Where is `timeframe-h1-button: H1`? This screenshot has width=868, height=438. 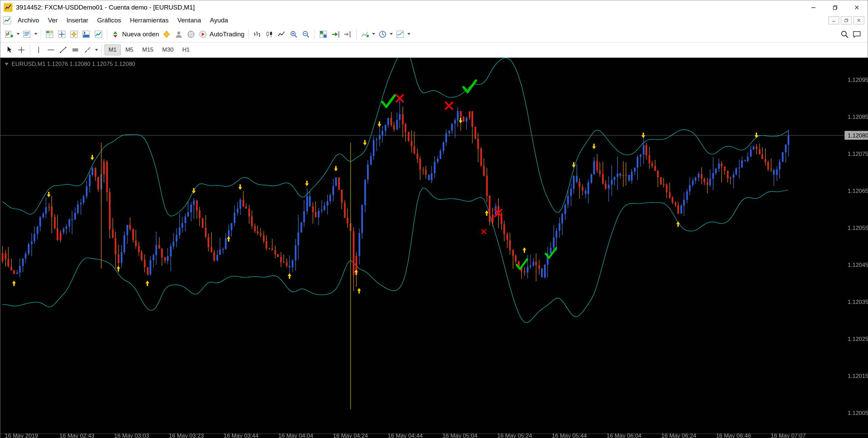 timeframe-h1-button: H1 is located at coordinates (186, 50).